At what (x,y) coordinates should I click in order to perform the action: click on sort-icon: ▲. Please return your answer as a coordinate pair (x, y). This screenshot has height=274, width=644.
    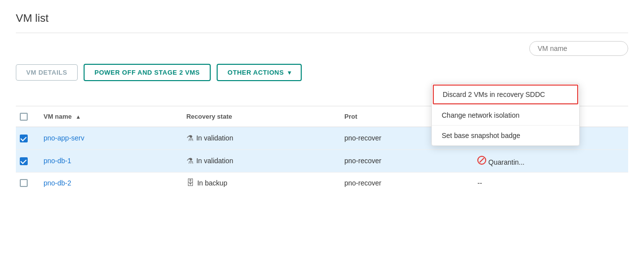
    Looking at the image, I should click on (78, 117).